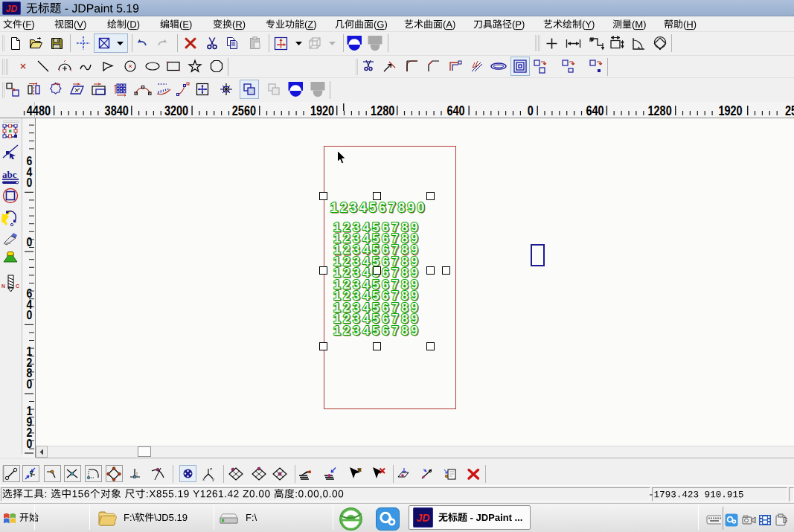 This screenshot has height=532, width=794. I want to click on svg-text: 1280, so click(659, 110).